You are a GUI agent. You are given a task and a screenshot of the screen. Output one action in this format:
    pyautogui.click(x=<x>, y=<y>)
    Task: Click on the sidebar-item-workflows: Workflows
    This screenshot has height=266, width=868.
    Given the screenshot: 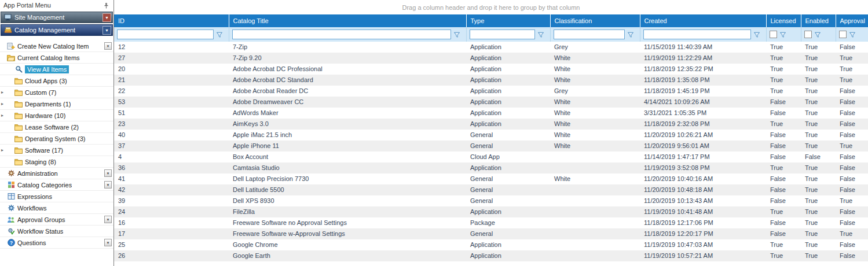 What is the action you would take?
    pyautogui.click(x=57, y=208)
    